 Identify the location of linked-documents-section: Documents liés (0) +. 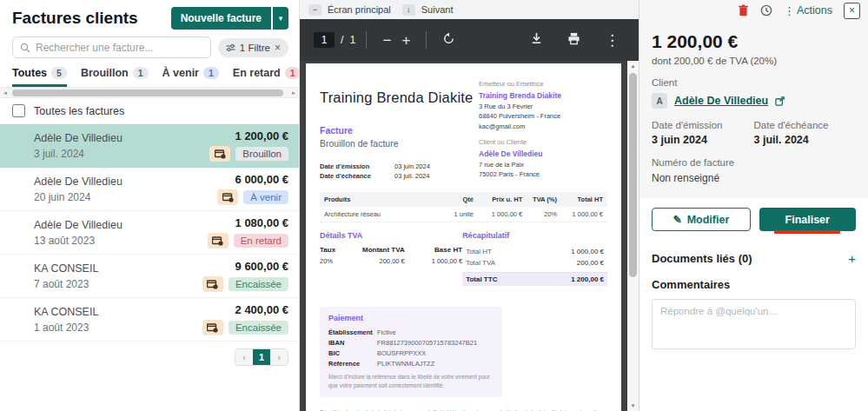
(754, 255).